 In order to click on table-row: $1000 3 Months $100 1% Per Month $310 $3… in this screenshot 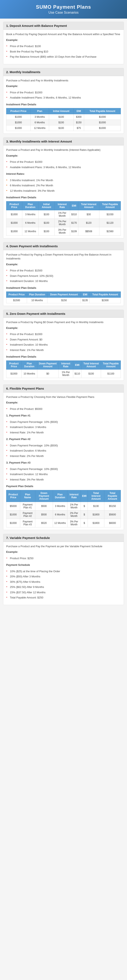, I will do `click(64, 214)`.